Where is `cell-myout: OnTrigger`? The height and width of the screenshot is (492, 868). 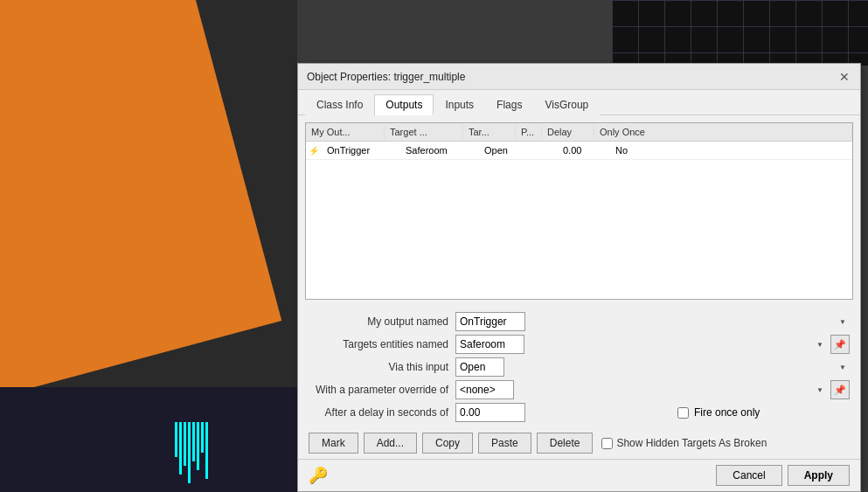
cell-myout: OnTrigger is located at coordinates (361, 150).